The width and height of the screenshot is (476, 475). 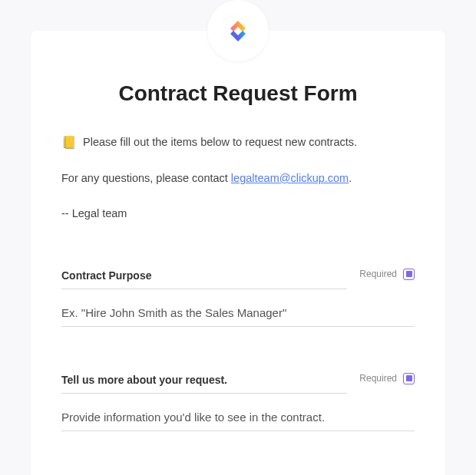 I want to click on placeholder: Ex. "Hire John Smith as the Sales Manage…, so click(x=174, y=313).